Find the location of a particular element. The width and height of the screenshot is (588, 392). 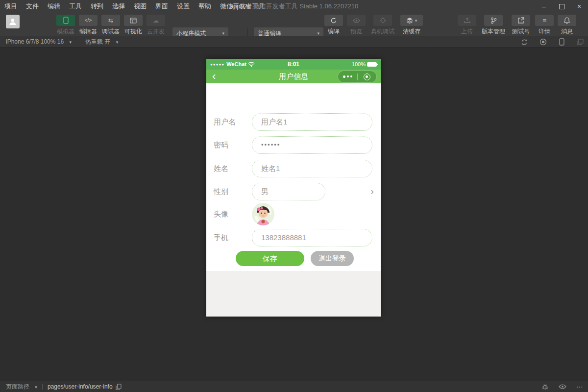

main-toolbar: 模拟器 </> 编辑器 ⇆ 调试器 可视化 ☁ 云开发 小程序模式 ▾ 普通编译… is located at coordinates (294, 24).